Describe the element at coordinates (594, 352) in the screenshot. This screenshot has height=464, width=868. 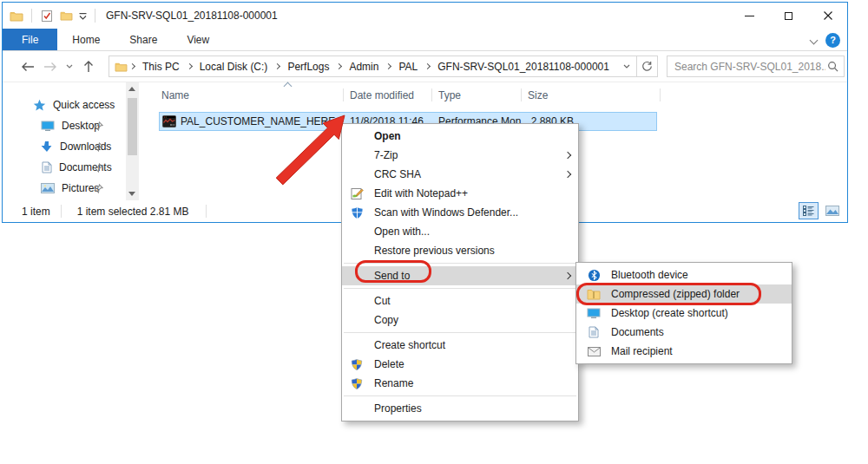
I see `mail-icon` at that location.